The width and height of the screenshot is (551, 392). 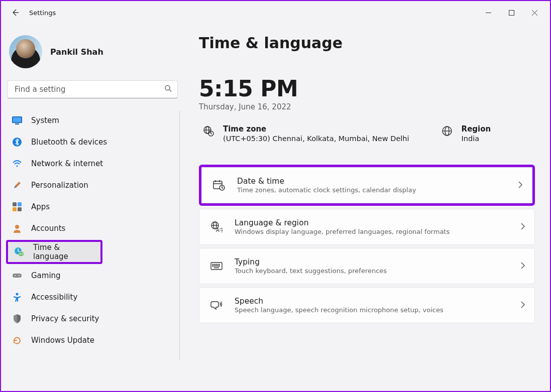 What do you see at coordinates (91, 120) in the screenshot?
I see `sidebar-item-system: System` at bounding box center [91, 120].